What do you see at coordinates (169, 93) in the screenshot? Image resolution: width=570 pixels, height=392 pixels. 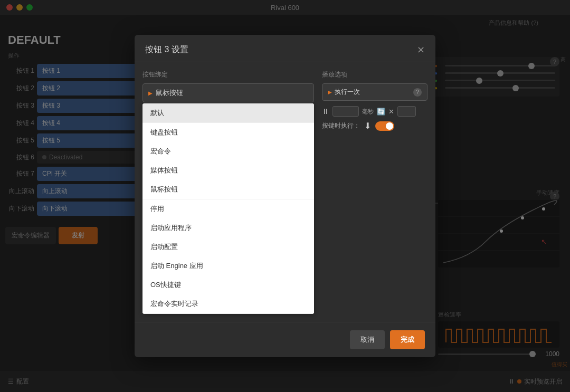 I see `binding-selected-value: 鼠标按钮` at bounding box center [169, 93].